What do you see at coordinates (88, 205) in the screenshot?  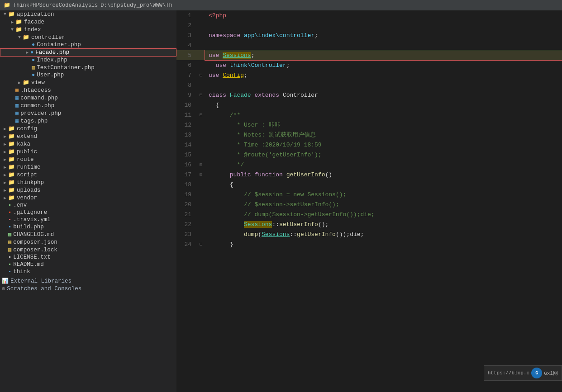 I see `sidebar-item-env: ▪ .env` at bounding box center [88, 205].